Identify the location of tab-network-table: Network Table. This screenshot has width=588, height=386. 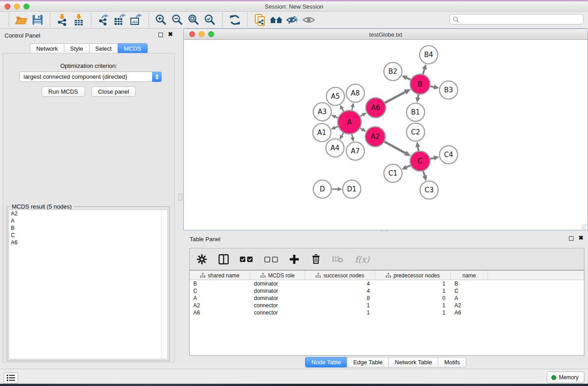
(413, 362).